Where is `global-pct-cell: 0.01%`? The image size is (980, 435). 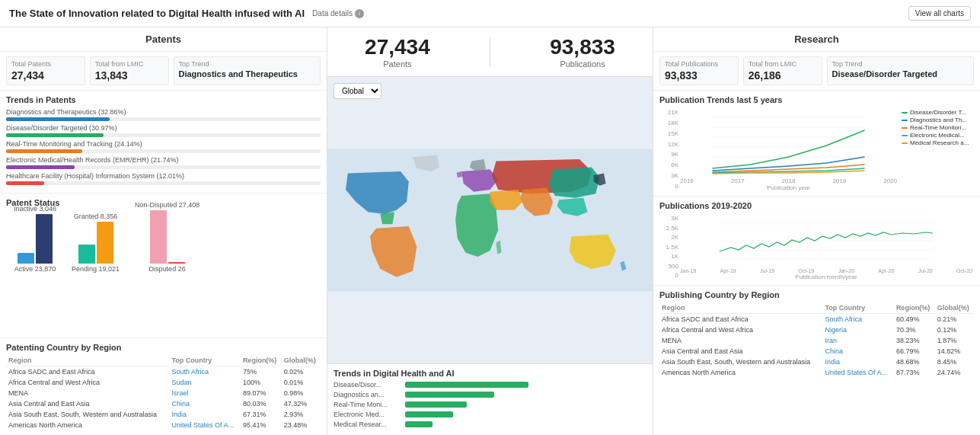
global-pct-cell: 0.01% is located at coordinates (302, 382).